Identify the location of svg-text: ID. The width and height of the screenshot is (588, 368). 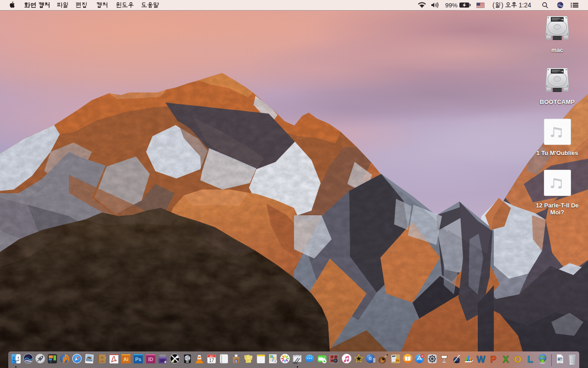
(151, 359).